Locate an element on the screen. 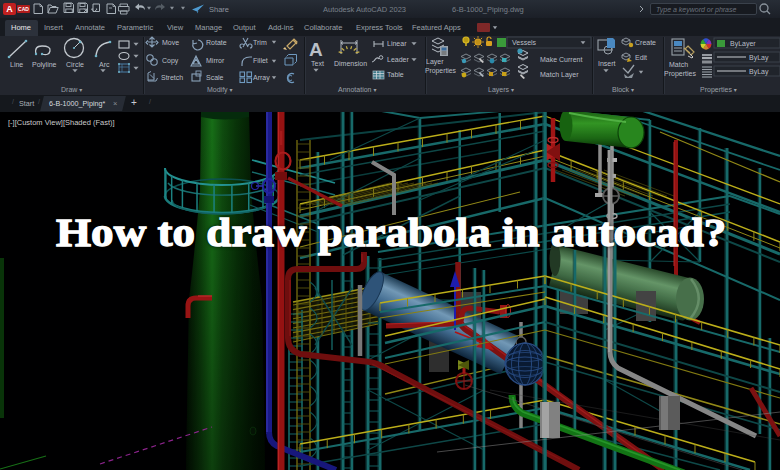  svg-text: A is located at coordinates (316, 50).